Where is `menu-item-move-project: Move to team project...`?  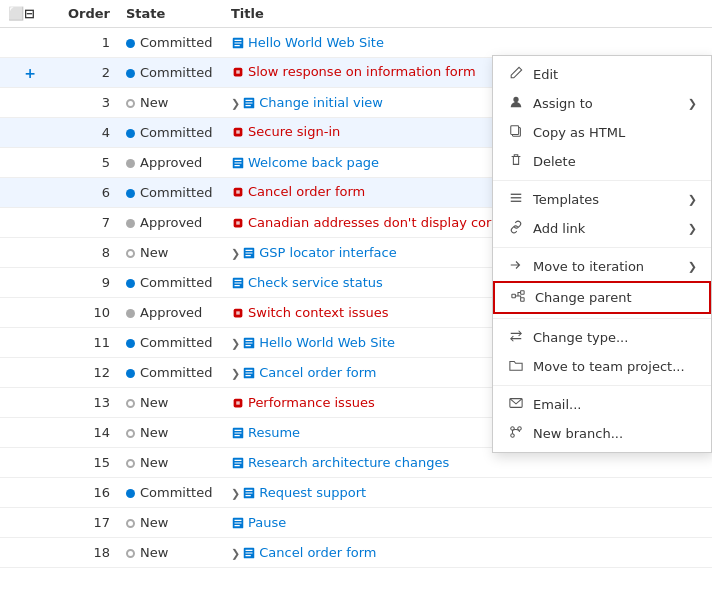
menu-item-move-project: Move to team project... is located at coordinates (602, 366).